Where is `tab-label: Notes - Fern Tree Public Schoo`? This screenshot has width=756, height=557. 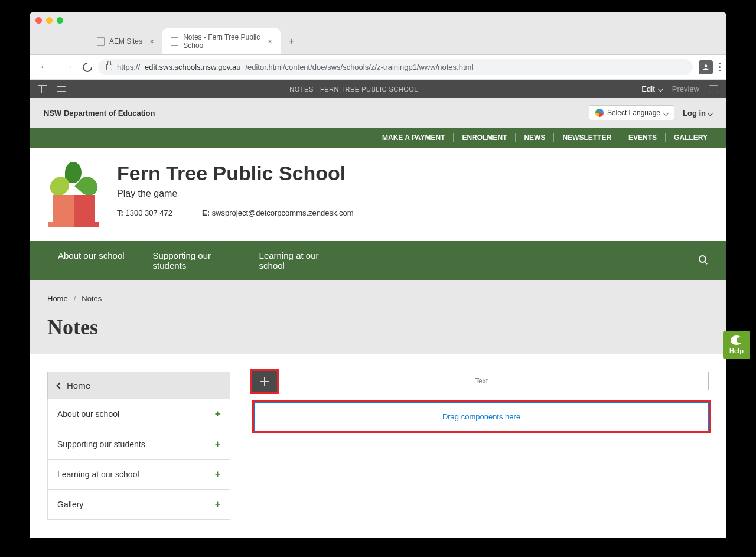 tab-label: Notes - Fern Tree Public Schoo is located at coordinates (222, 41).